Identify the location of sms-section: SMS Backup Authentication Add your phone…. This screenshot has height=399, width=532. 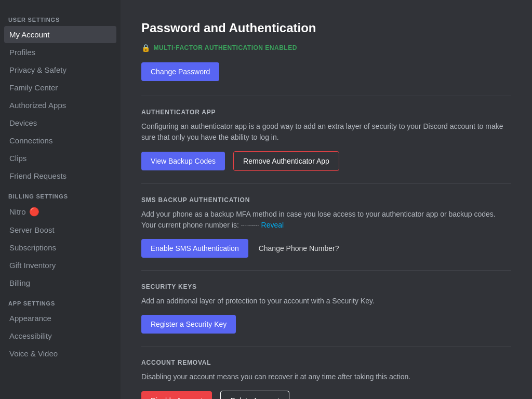
(326, 227).